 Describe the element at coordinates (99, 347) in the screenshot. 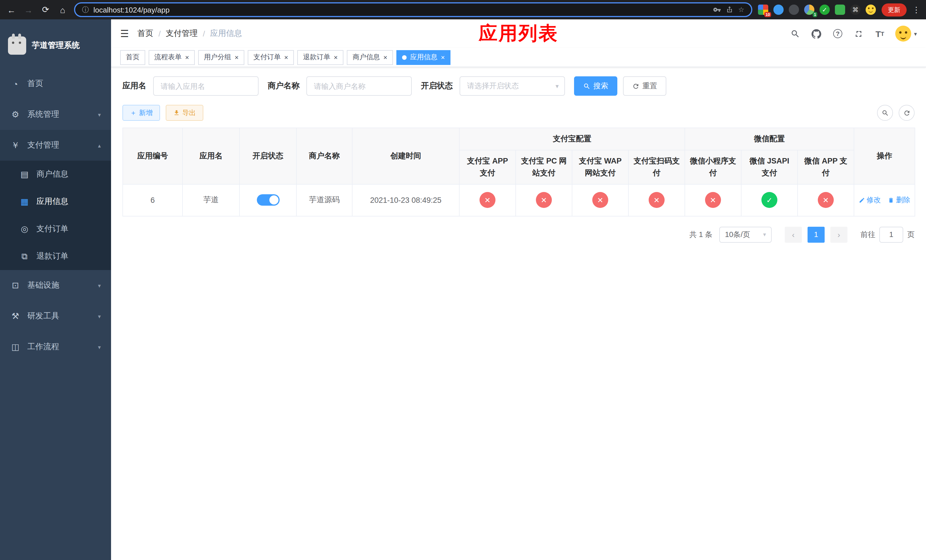

I see `chevron-down-icon: ▾` at that location.